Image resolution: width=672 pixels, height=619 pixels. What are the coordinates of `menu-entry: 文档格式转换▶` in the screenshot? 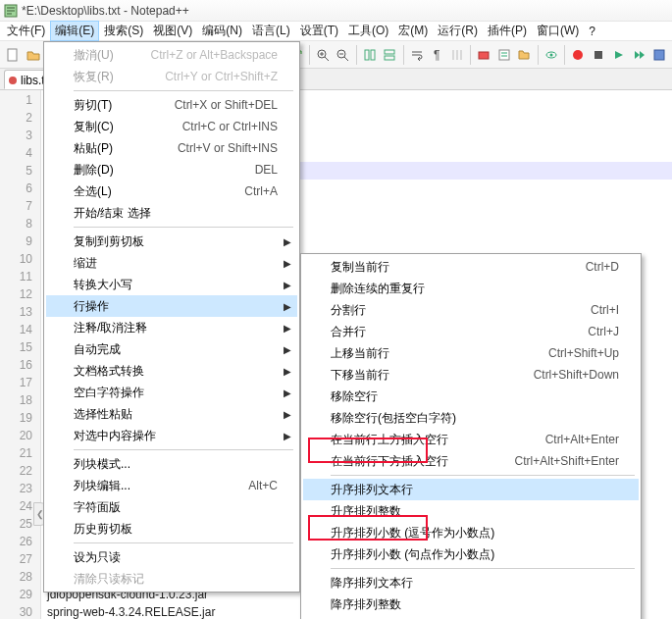 It's located at (172, 371).